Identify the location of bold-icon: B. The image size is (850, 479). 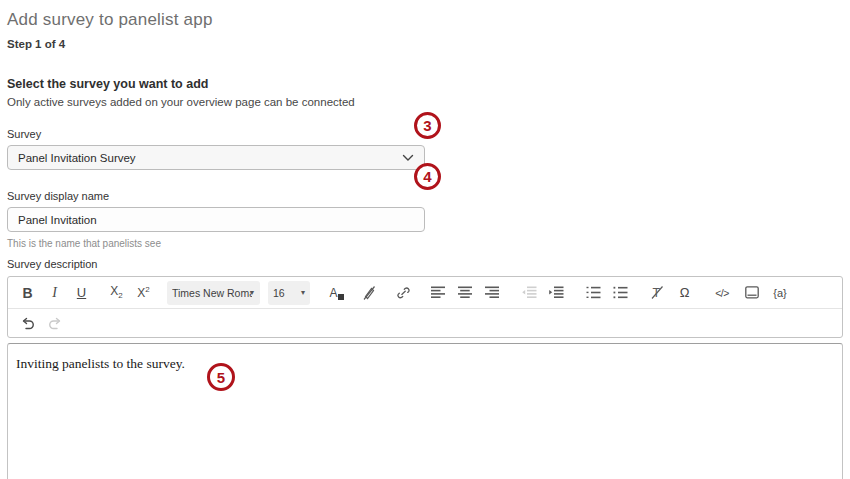
(27, 293).